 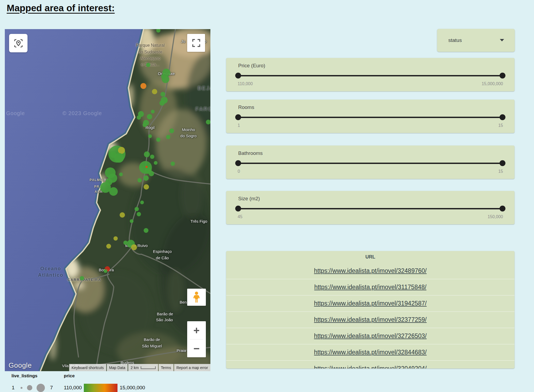 What do you see at coordinates (370, 209) in the screenshot?
I see `size-slider-track` at bounding box center [370, 209].